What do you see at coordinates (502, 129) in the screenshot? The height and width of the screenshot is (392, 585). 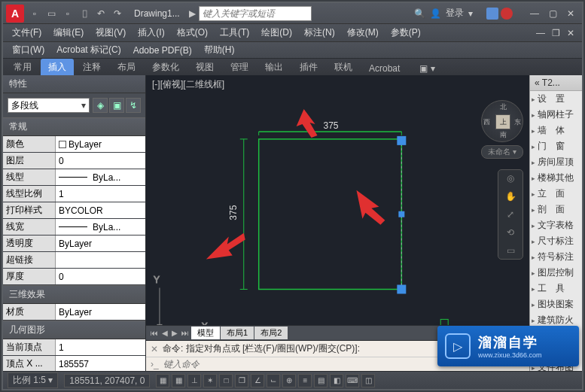 I see `view-cube: 北 南 西 东 上 未命名 ▾` at bounding box center [502, 129].